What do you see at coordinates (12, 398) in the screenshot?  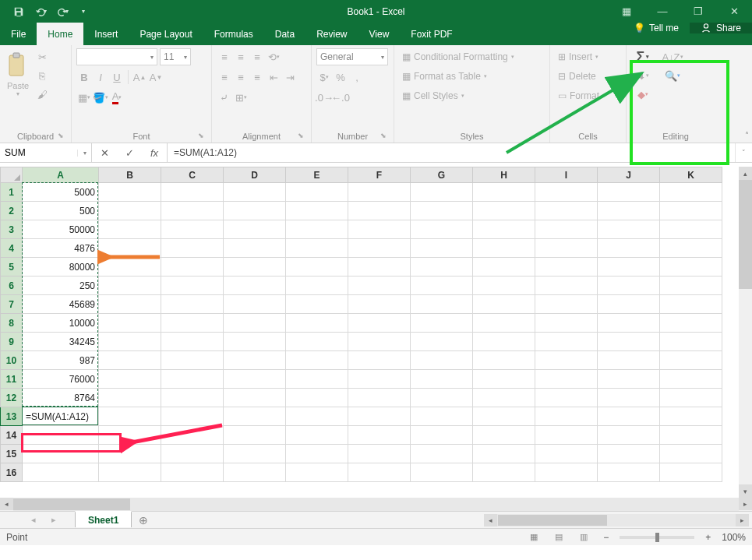 I see `row-header-12: 12` at bounding box center [12, 398].